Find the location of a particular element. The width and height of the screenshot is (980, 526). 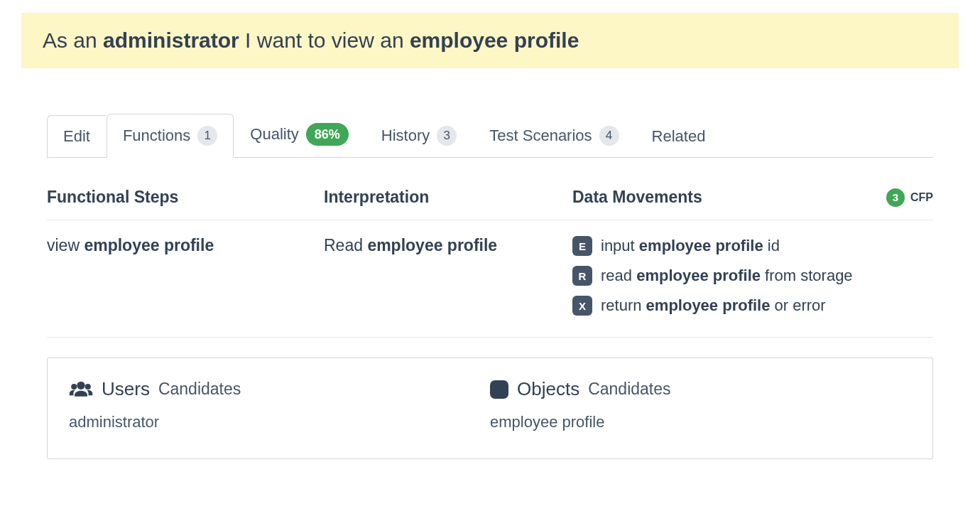

tab-bar: Edit Functions 1 Quality 86% History 3 T… is located at coordinates (490, 134).